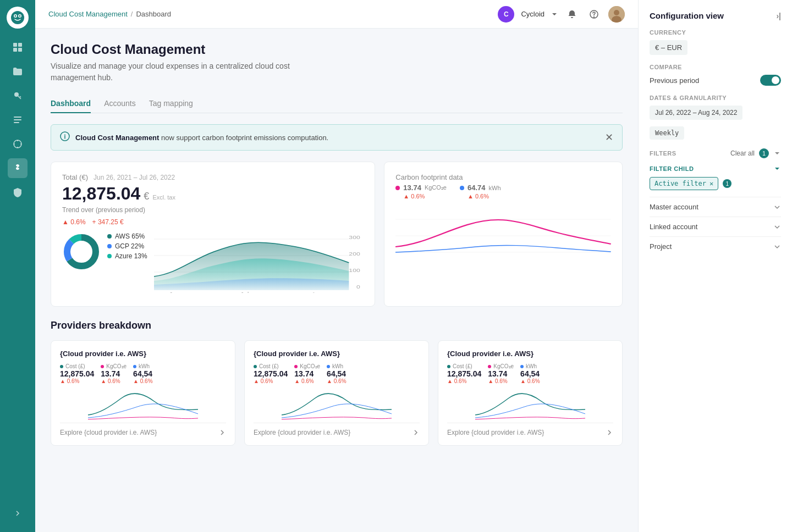 Image resolution: width=792 pixels, height=532 pixels. Describe the element at coordinates (530, 374) in the screenshot. I see `provider-3-metrics: Cost (£) 12,875.04 ▲ 0.6% KgCO₂e 13.74 ▲…` at that location.